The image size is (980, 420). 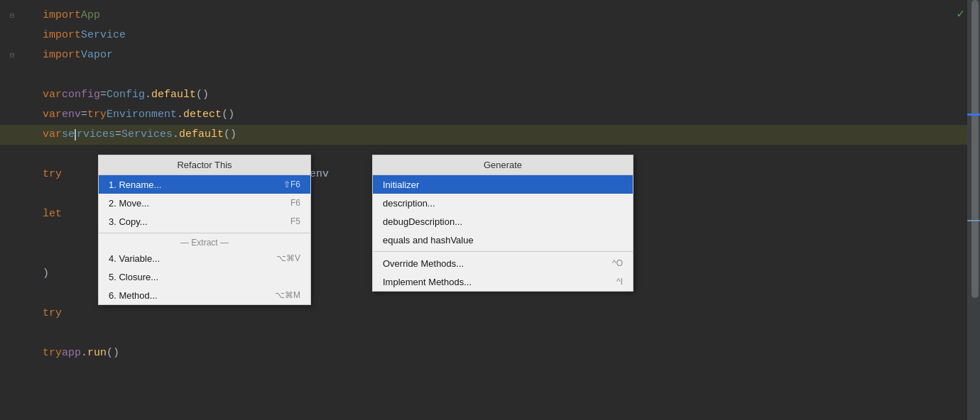 I want to click on method-shortcut: ⌥⌘M, so click(x=288, y=295).